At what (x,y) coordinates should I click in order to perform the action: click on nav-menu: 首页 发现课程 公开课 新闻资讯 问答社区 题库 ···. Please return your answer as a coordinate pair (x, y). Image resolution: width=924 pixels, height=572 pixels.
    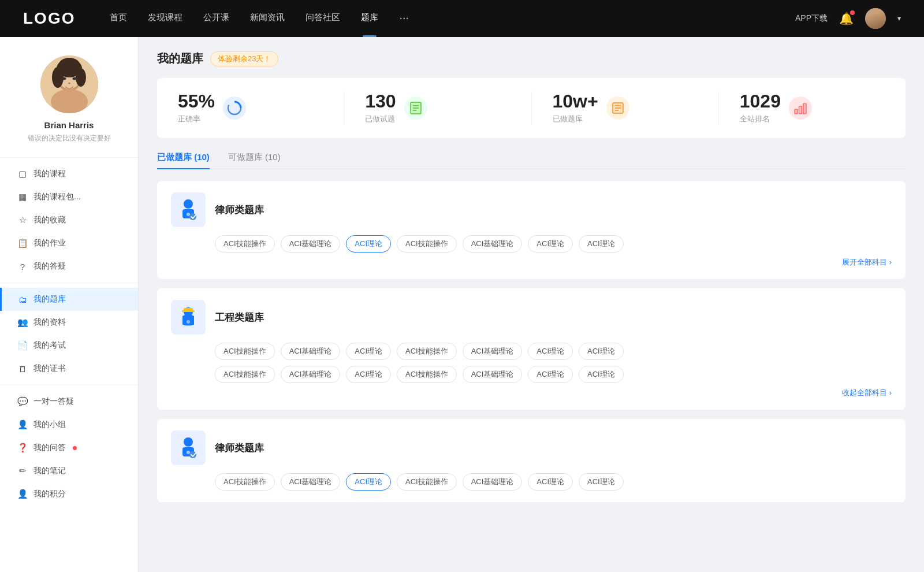
    Looking at the image, I should click on (453, 18).